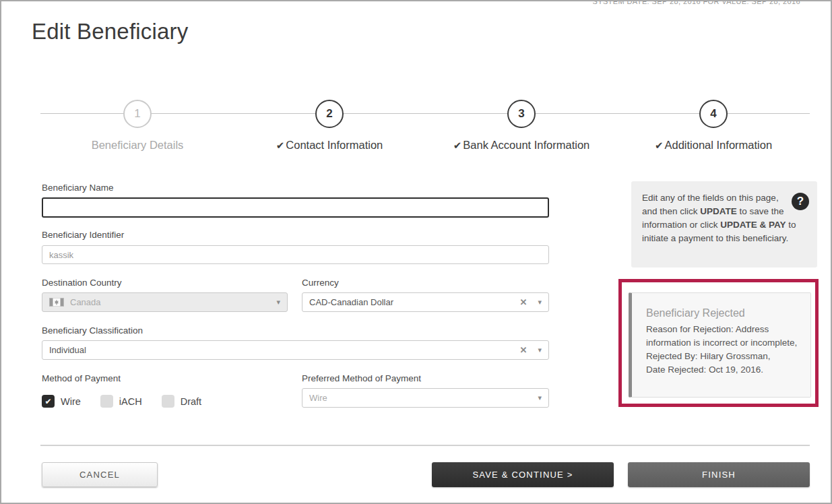 The width and height of the screenshot is (832, 504). What do you see at coordinates (137, 146) in the screenshot?
I see `step-label-beneficiary-details: Beneficiary Details` at bounding box center [137, 146].